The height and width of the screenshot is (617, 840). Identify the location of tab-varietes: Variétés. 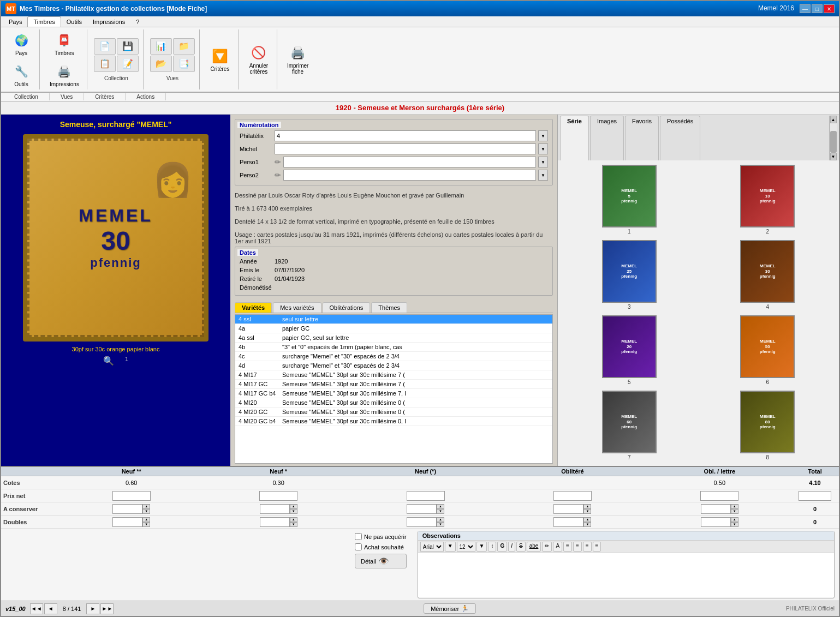
(253, 308).